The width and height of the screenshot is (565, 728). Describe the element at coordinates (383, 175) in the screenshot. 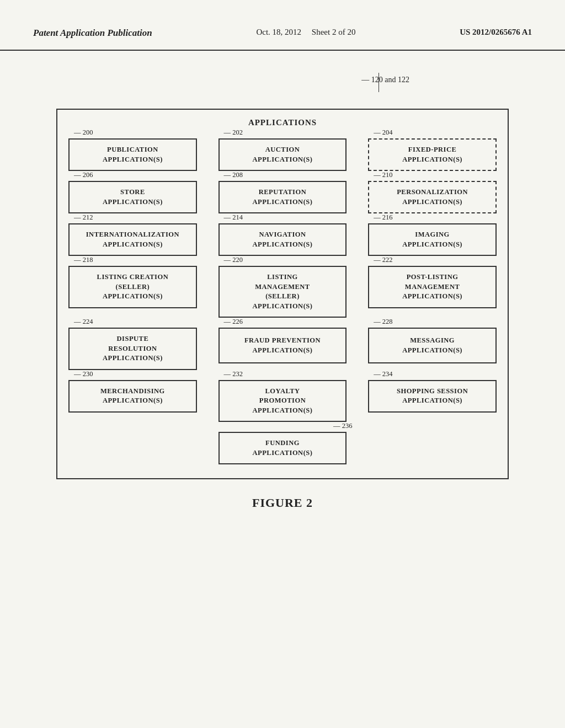

I see `ref-210: — 210` at that location.